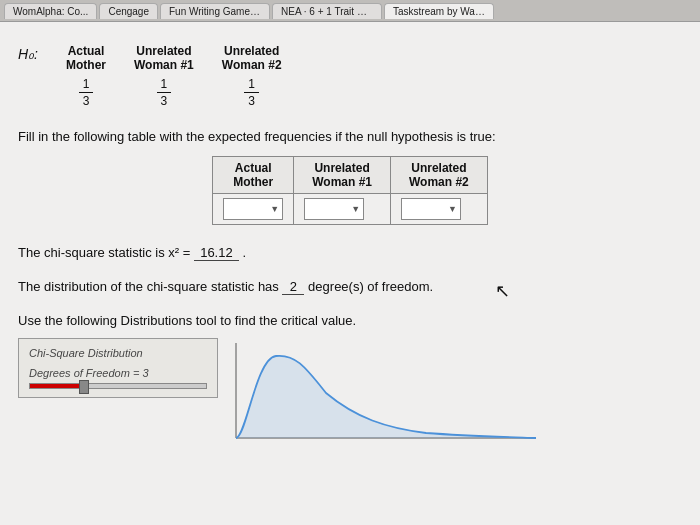 Image resolution: width=700 pixels, height=525 pixels. What do you see at coordinates (86, 58) in the screenshot?
I see `freq-col-1-header: Actual Mother` at bounding box center [86, 58].